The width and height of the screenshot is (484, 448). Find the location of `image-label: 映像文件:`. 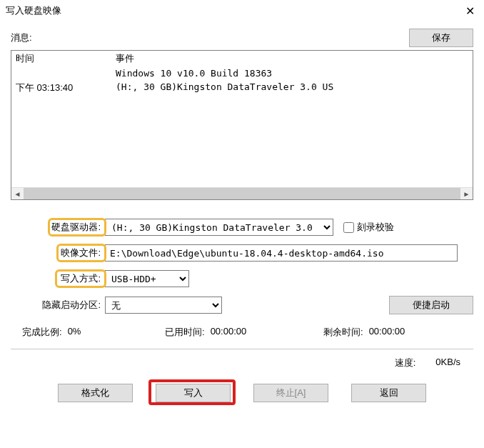

image-label: 映像文件: is located at coordinates (58, 253).